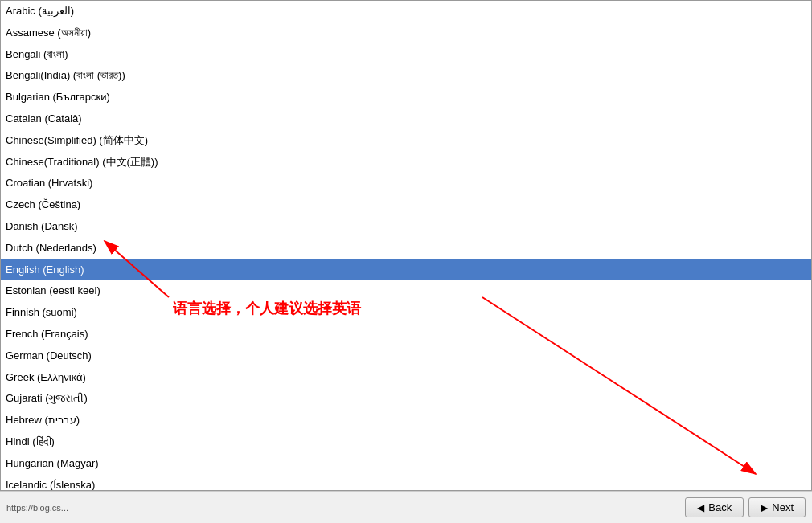 The width and height of the screenshot is (812, 523). What do you see at coordinates (777, 508) in the screenshot?
I see `next-button: ▶ Next` at bounding box center [777, 508].